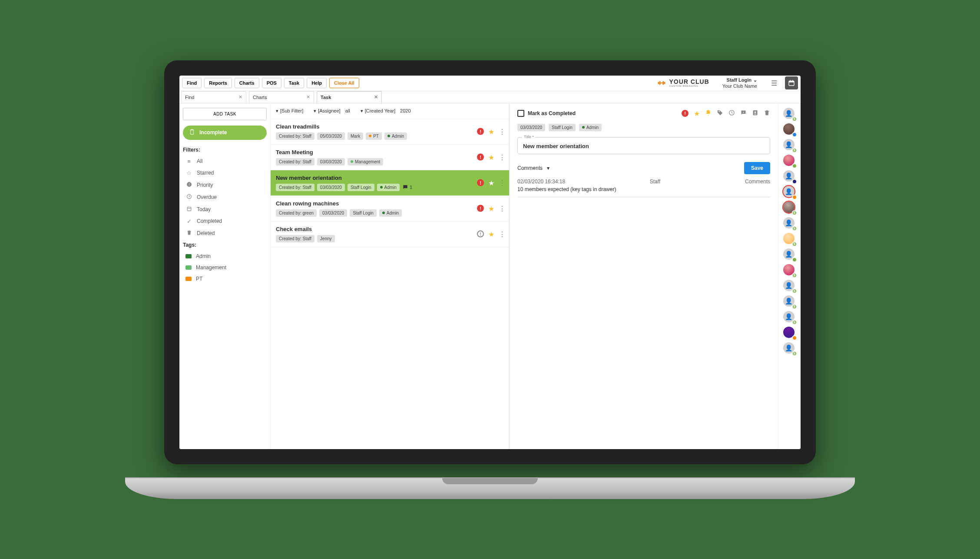  What do you see at coordinates (396, 136) in the screenshot?
I see `tag-chip: Admin` at bounding box center [396, 136].